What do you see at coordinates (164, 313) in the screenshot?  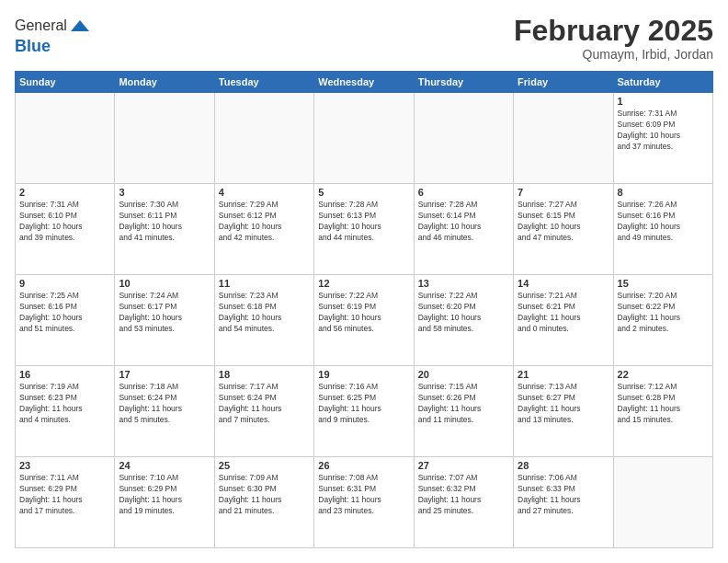 I see `day-info: Sunrise: 7:24 AM Sunset: 6:17 PM Dayligh…` at bounding box center [164, 313].